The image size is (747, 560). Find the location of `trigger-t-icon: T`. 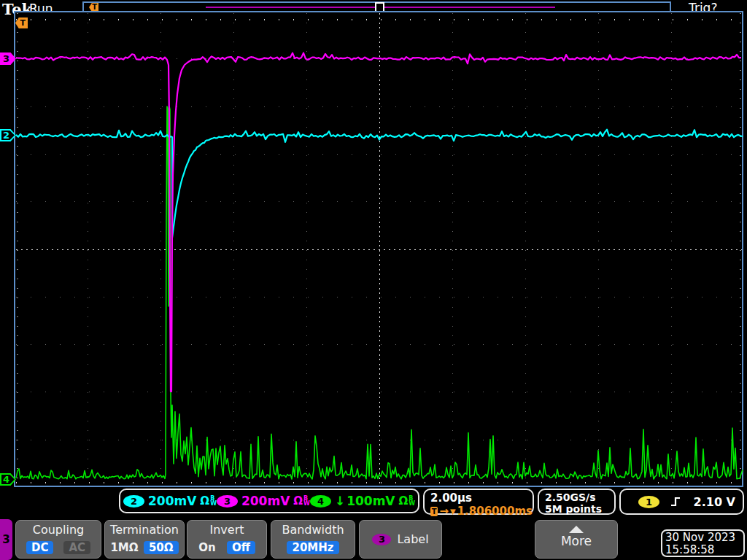

trigger-t-icon: T is located at coordinates (434, 512).